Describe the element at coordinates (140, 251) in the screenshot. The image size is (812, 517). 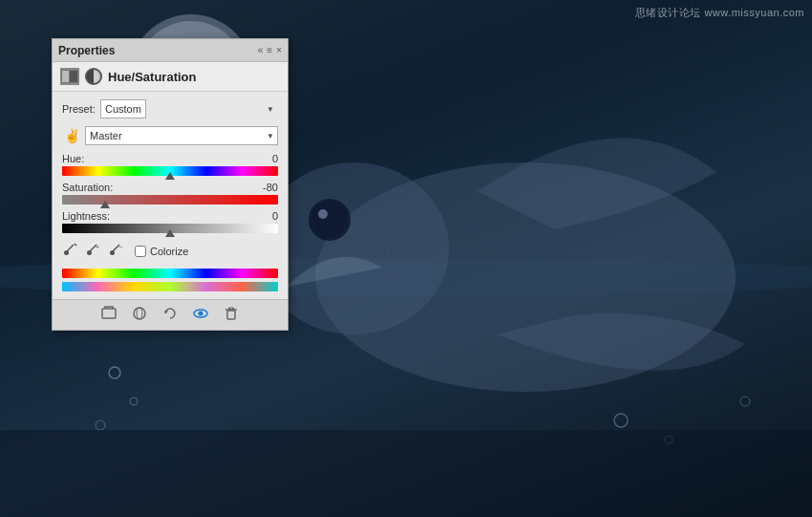
I see `colorize-checkbox` at that location.